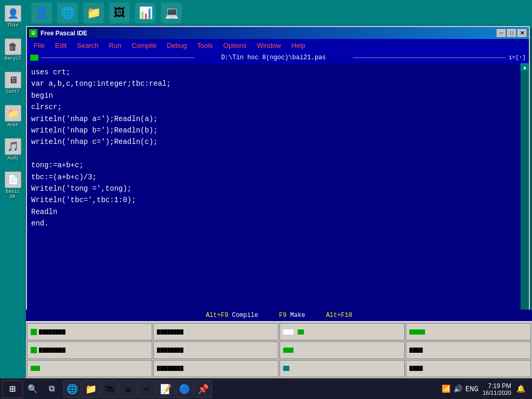  Describe the element at coordinates (429, 58) in the screenshot. I see `file-bar-line-right` at that location.